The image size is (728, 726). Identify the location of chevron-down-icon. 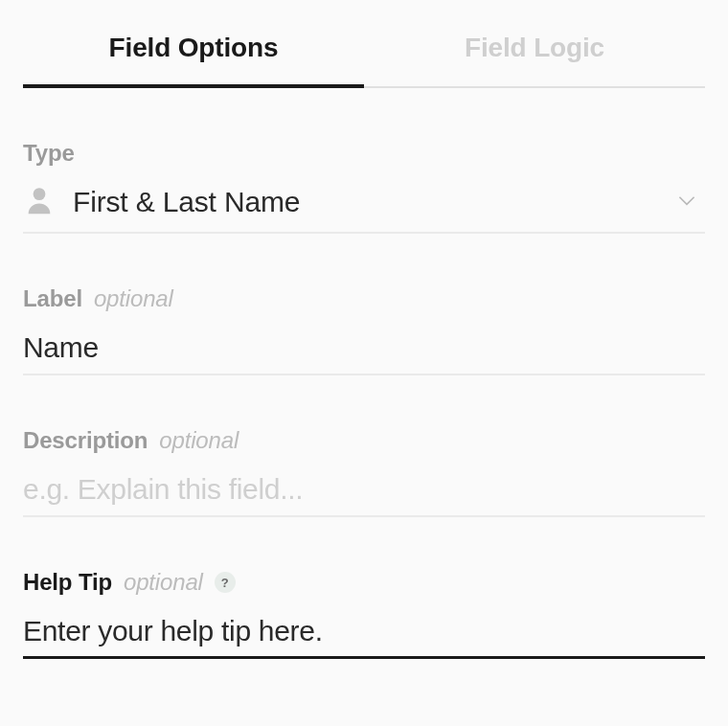
(687, 202).